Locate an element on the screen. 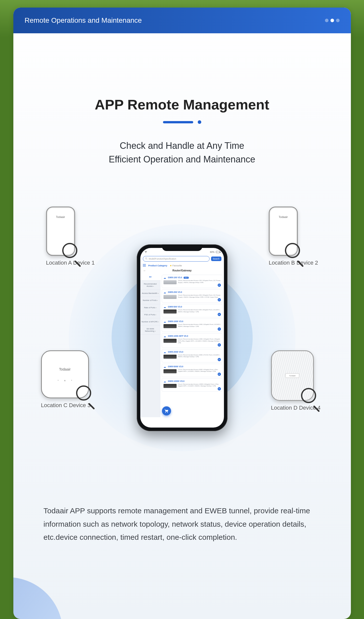 The height and width of the screenshot is (619, 364). filter-number-of-ports: Number of Ports▾ is located at coordinates (150, 300).